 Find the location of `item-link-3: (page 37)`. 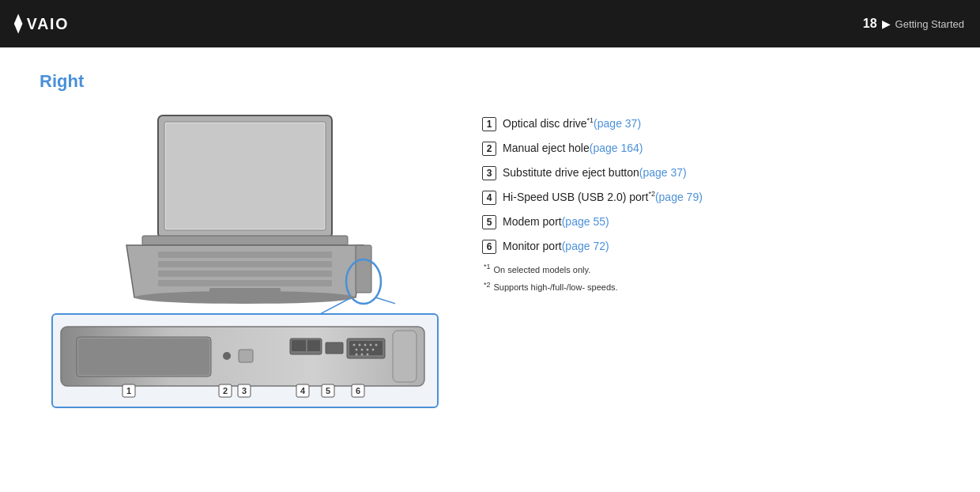

item-link-3: (page 37) is located at coordinates (663, 172).